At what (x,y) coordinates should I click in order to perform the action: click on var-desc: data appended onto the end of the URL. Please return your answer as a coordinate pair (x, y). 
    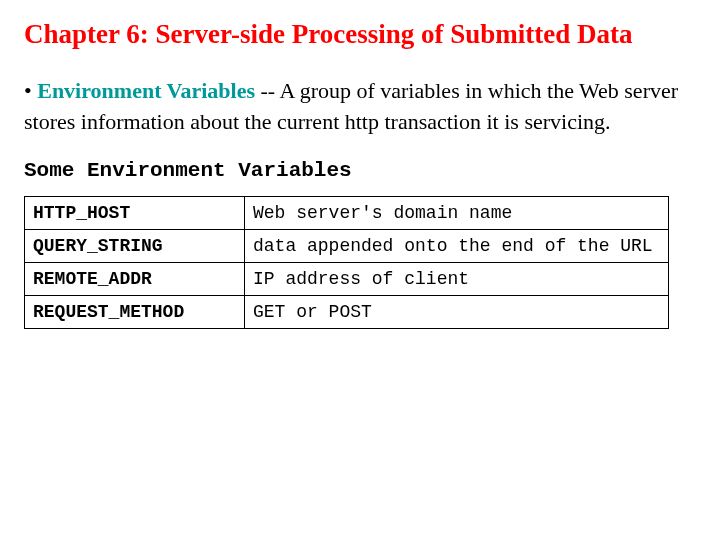
    Looking at the image, I should click on (457, 246).